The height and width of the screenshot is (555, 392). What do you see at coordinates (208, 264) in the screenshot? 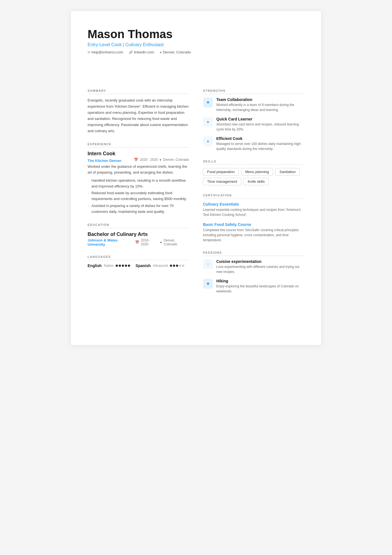
I see `passion-icon-wrap-1: ☆` at bounding box center [208, 264].